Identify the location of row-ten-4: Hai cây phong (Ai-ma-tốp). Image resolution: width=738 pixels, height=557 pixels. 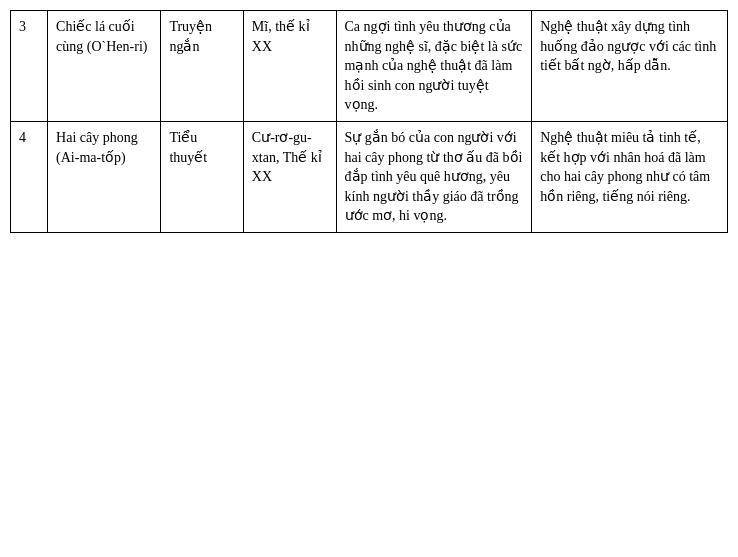
(104, 176).